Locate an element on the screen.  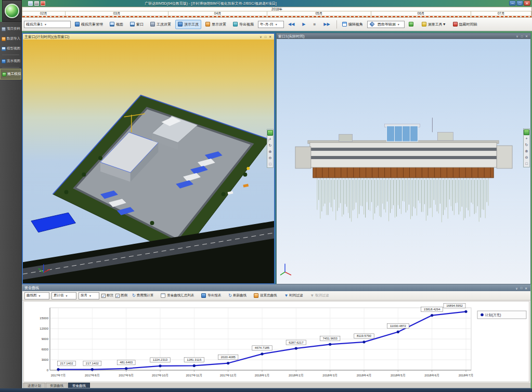
windows-button: 窗口 is located at coordinates (137, 24).